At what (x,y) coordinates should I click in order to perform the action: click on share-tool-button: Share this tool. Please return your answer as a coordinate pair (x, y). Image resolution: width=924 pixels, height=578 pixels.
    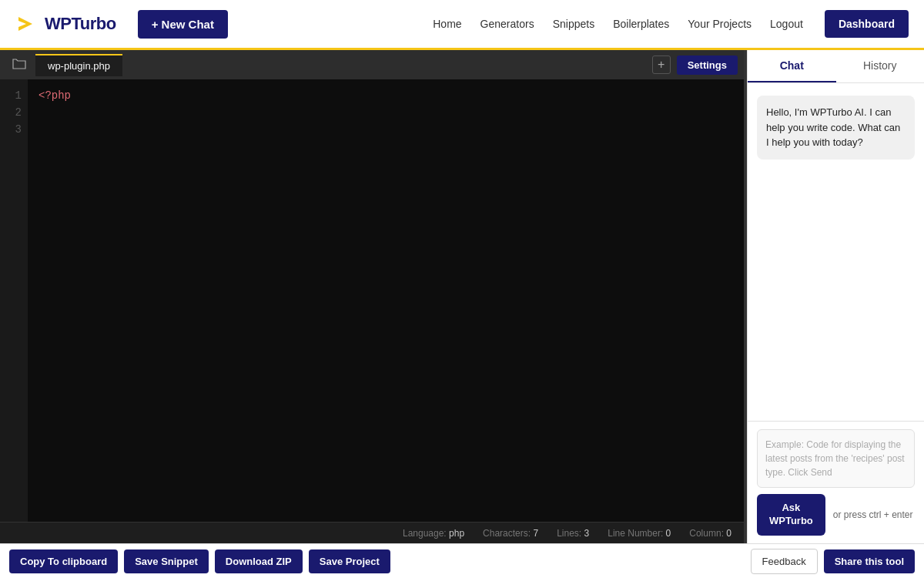
    Looking at the image, I should click on (869, 561).